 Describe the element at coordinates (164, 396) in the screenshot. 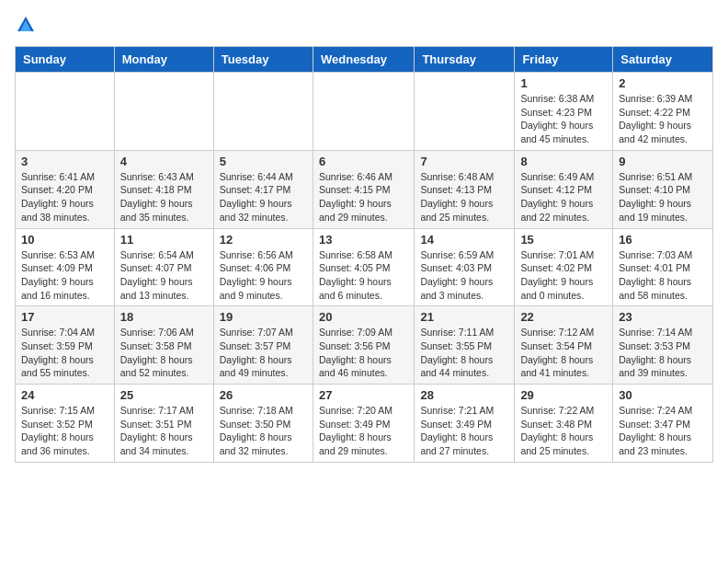

I see `day-number: 25` at that location.